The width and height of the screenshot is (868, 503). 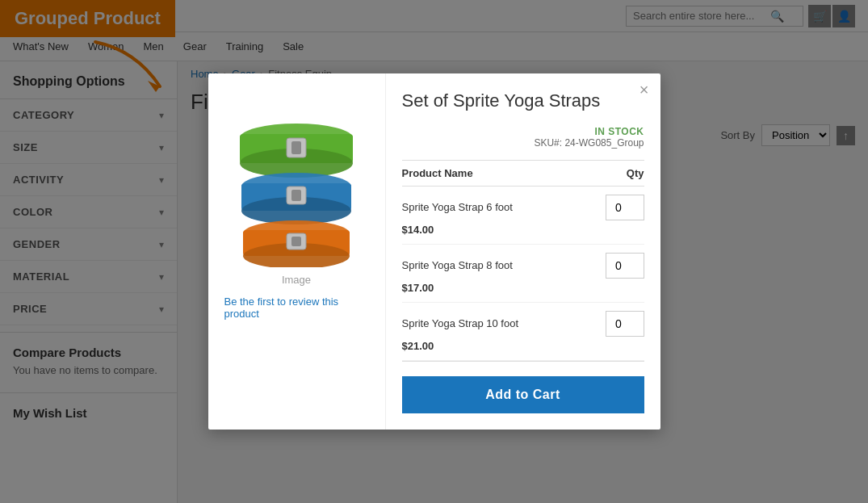 What do you see at coordinates (297, 252) in the screenshot?
I see `modal-image-section: Image Be the first to review this produc…` at bounding box center [297, 252].